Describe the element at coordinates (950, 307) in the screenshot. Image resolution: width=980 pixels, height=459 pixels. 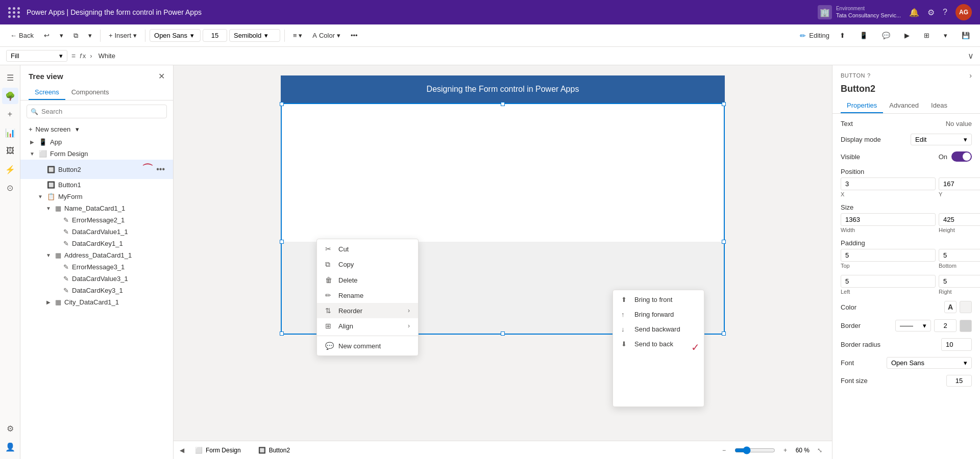
I see `color-a-button: A` at that location.